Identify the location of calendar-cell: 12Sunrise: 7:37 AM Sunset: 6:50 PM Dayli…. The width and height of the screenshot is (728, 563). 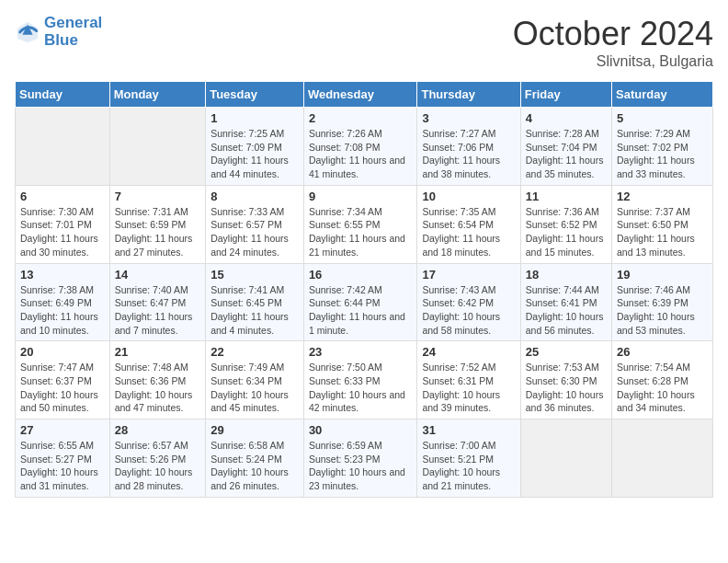
(663, 224).